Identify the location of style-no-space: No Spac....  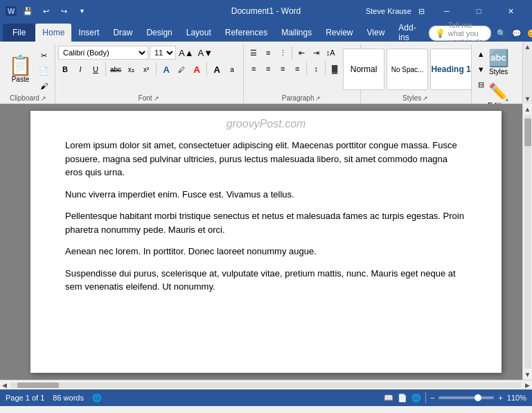
(407, 69).